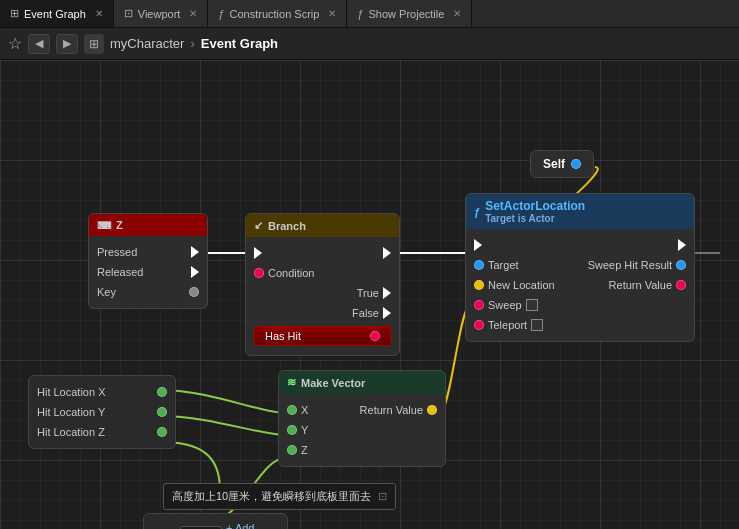  Describe the element at coordinates (322, 226) in the screenshot. I see `branch-header: ↙ Branch` at that location.